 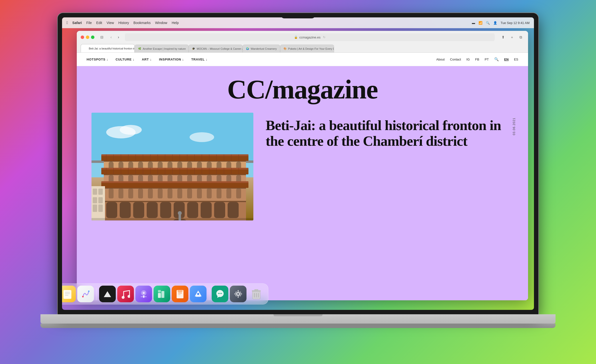 I want to click on nav-culture: CULTURE ↓, so click(x=125, y=59).